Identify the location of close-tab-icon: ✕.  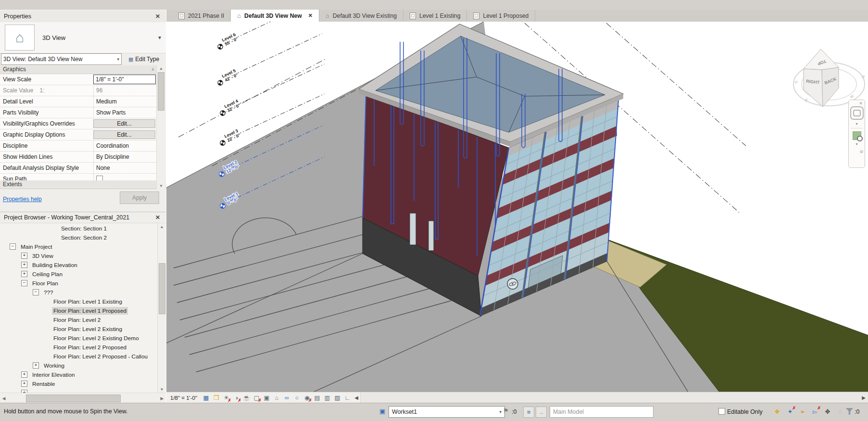
(311, 15).